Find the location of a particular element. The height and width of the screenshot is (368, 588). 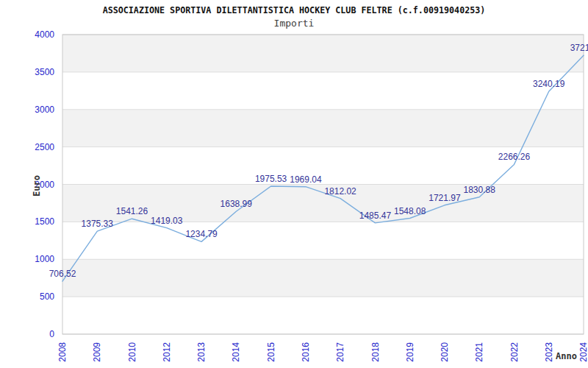

y-tick-label: 3000 is located at coordinates (44, 110).